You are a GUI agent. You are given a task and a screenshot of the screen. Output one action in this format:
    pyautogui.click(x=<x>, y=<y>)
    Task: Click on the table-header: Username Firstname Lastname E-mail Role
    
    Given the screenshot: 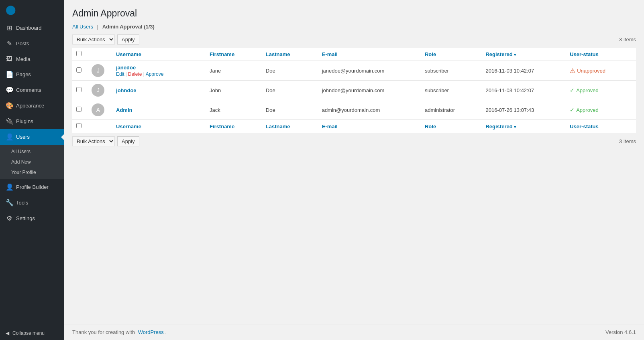 What is the action you would take?
    pyautogui.click(x=354, y=55)
    